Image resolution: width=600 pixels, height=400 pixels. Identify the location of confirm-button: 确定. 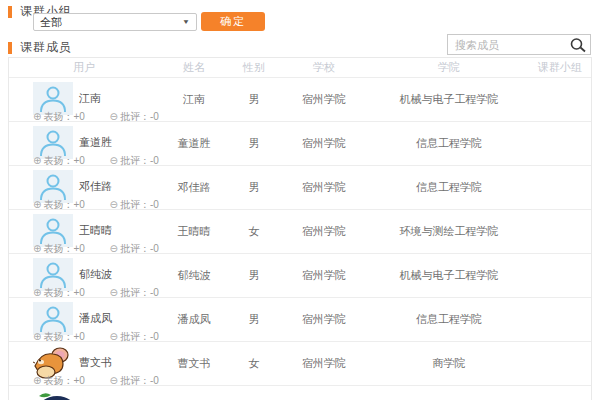
(233, 22).